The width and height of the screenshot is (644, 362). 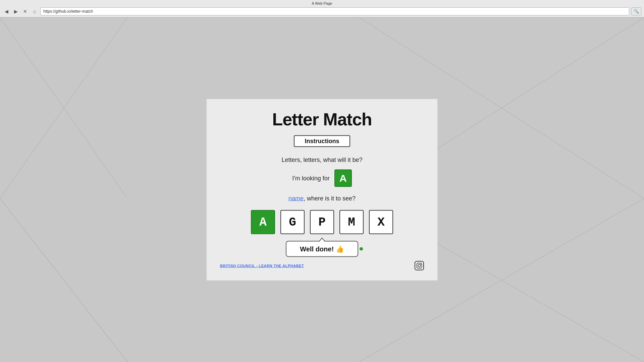 I want to click on subtitle-text: Letters, letters, what will it be?, so click(x=322, y=160).